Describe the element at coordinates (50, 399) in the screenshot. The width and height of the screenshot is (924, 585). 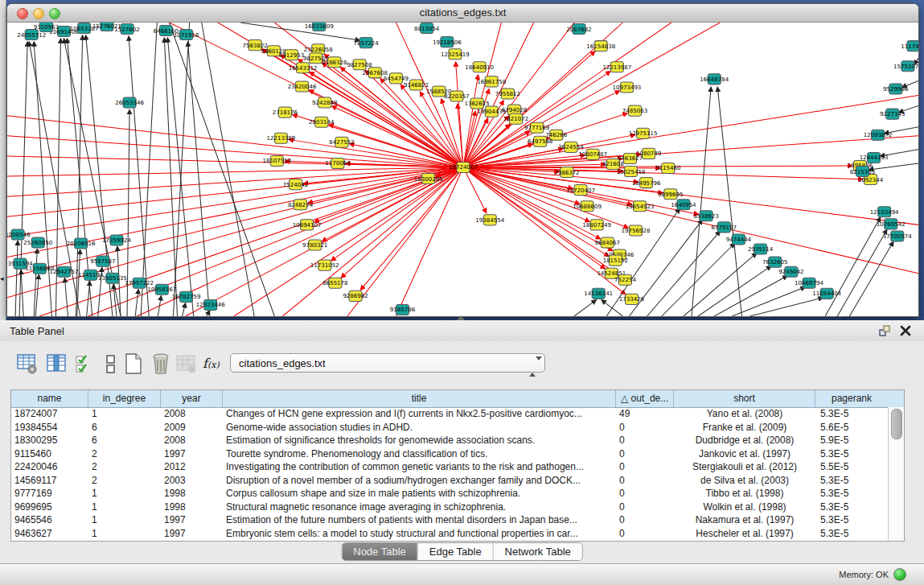
I see `column-header-name: name` at that location.